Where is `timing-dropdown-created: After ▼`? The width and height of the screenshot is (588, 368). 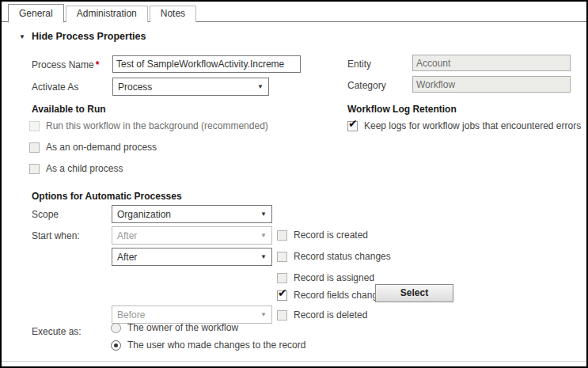 timing-dropdown-created: After ▼ is located at coordinates (192, 236).